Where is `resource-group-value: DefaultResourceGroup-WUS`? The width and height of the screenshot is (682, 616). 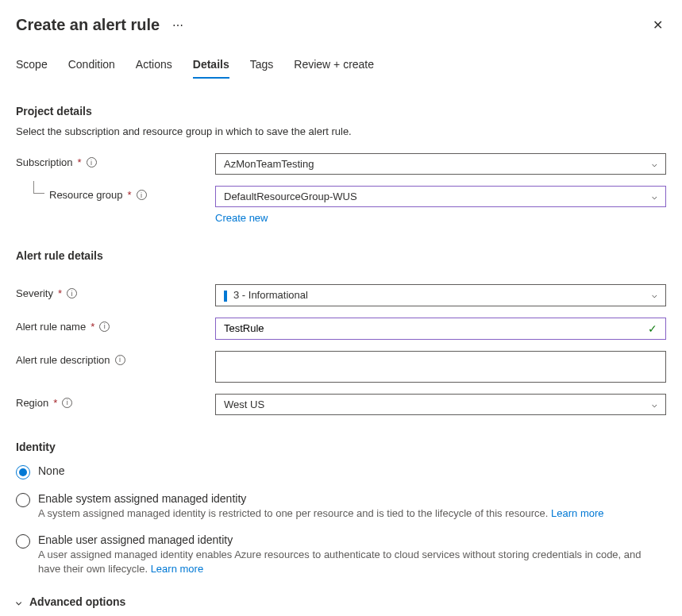
resource-group-value: DefaultResourceGroup-WUS is located at coordinates (291, 197).